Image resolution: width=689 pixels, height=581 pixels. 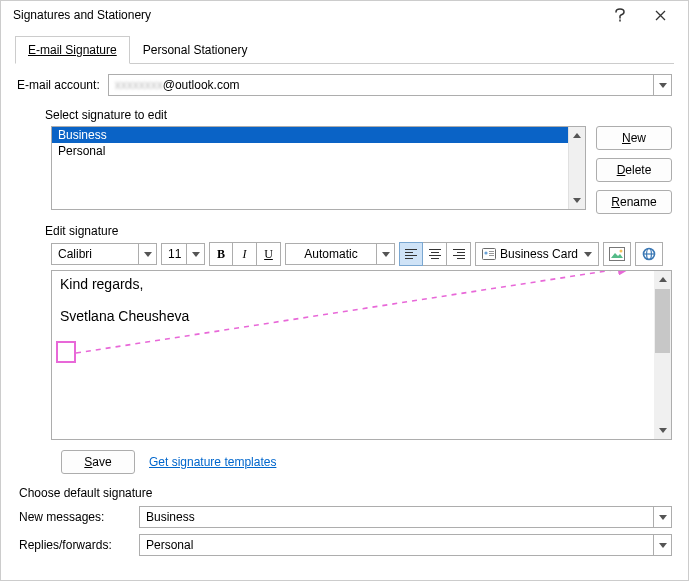 What do you see at coordinates (396, 517) in the screenshot?
I see `new-messages-value: Business` at bounding box center [396, 517].